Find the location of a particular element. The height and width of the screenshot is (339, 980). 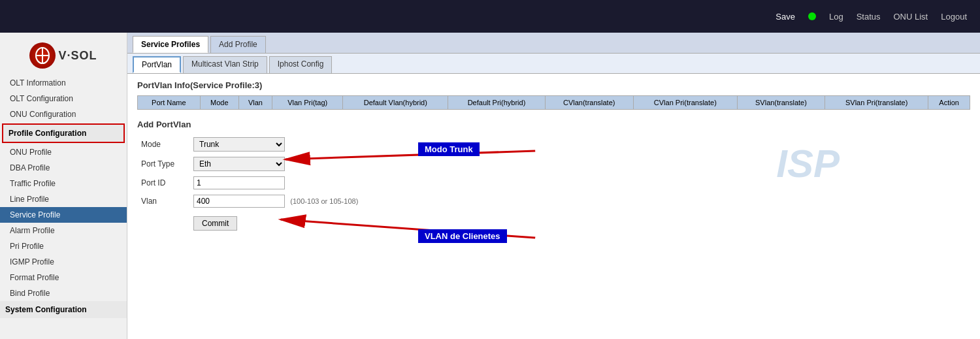

commit-button: Commit is located at coordinates (216, 223).